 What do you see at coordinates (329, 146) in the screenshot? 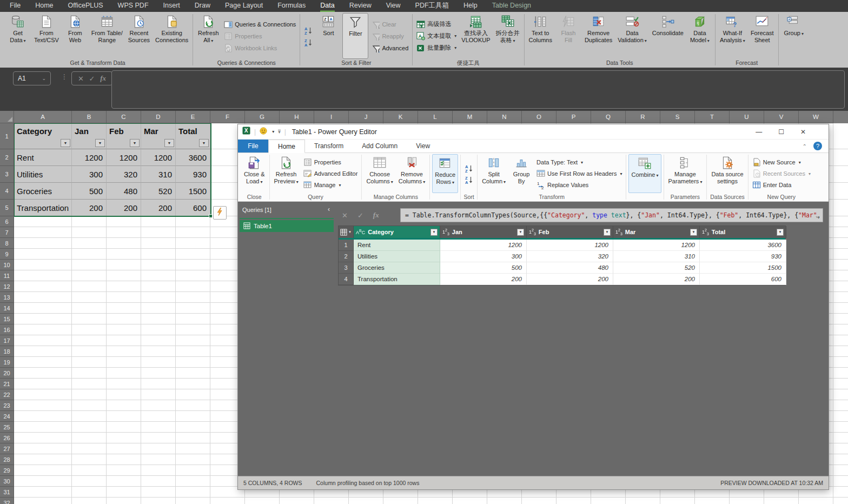
I see `pq-tab-transform: Transform` at bounding box center [329, 146].